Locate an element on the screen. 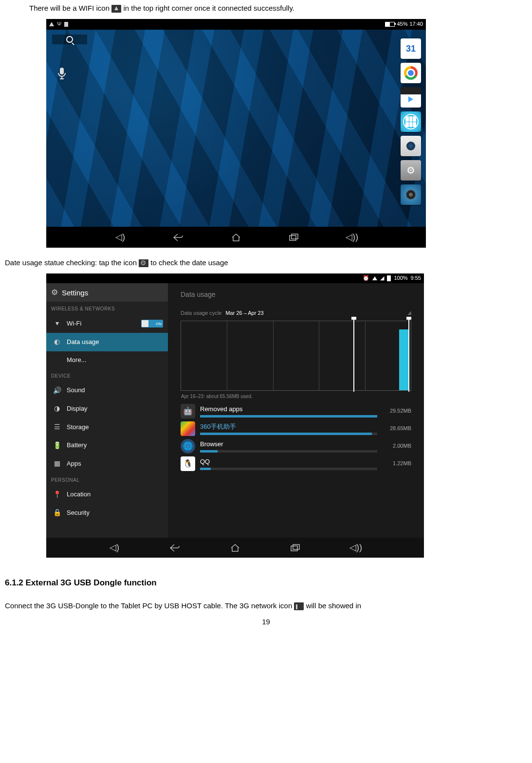 The width and height of the screenshot is (532, 763). cycle-label: Data usage cycle is located at coordinates (201, 313).